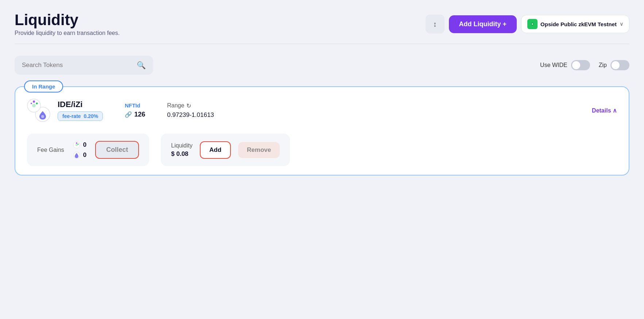  I want to click on use-wide-toggle-group: Use WIDE, so click(565, 65).